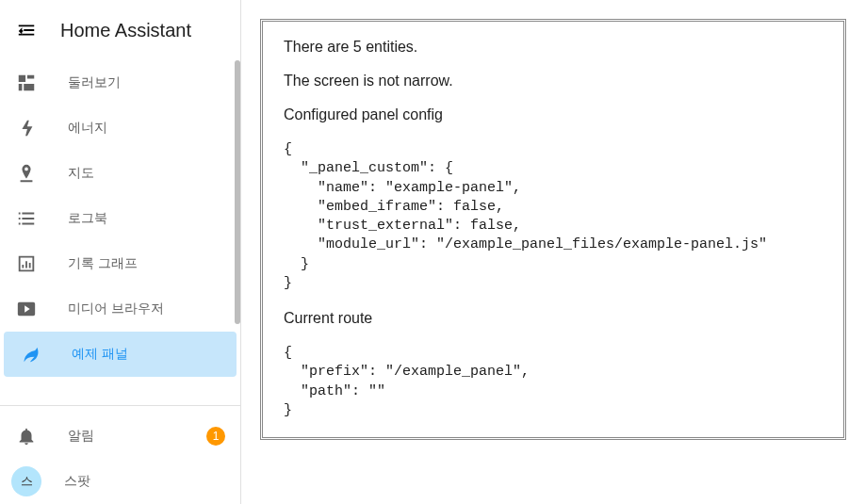 This screenshot has height=504, width=865. Describe the element at coordinates (121, 309) in the screenshot. I see `sidebar-item-media: 미디어 브라우저` at that location.